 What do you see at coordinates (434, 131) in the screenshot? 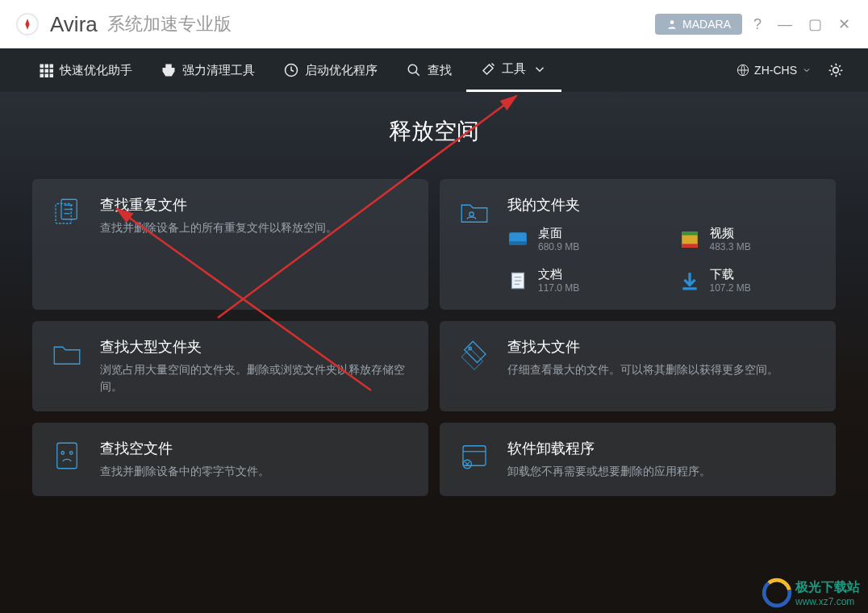
I see `page-title: 释放空间` at bounding box center [434, 131].